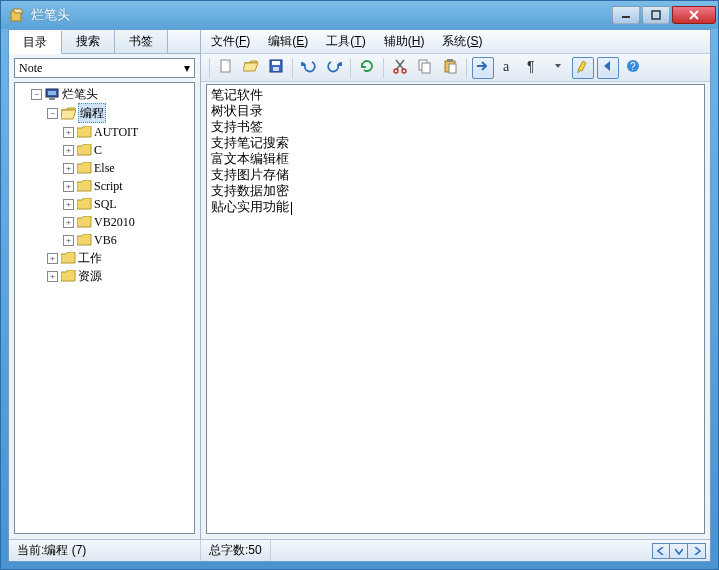  I want to click on svg-text: a, so click(506, 66).